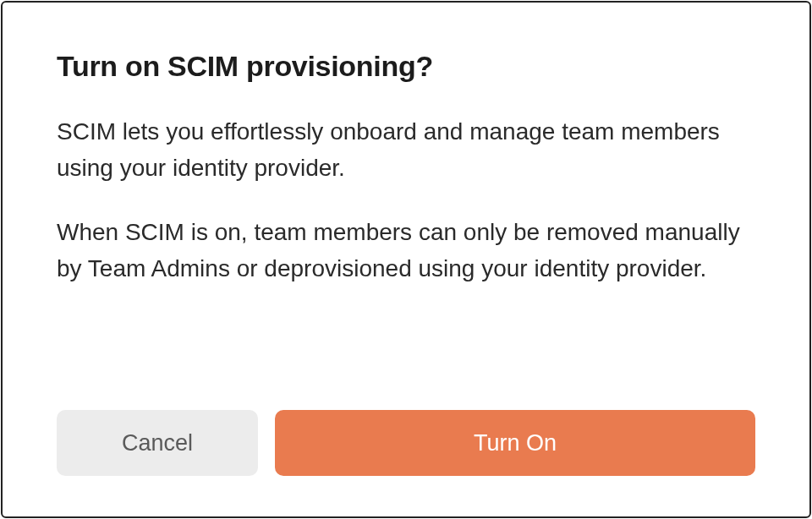 The height and width of the screenshot is (519, 812). What do you see at coordinates (406, 443) in the screenshot?
I see `dialog-actions: Cancel Turn On` at bounding box center [406, 443].